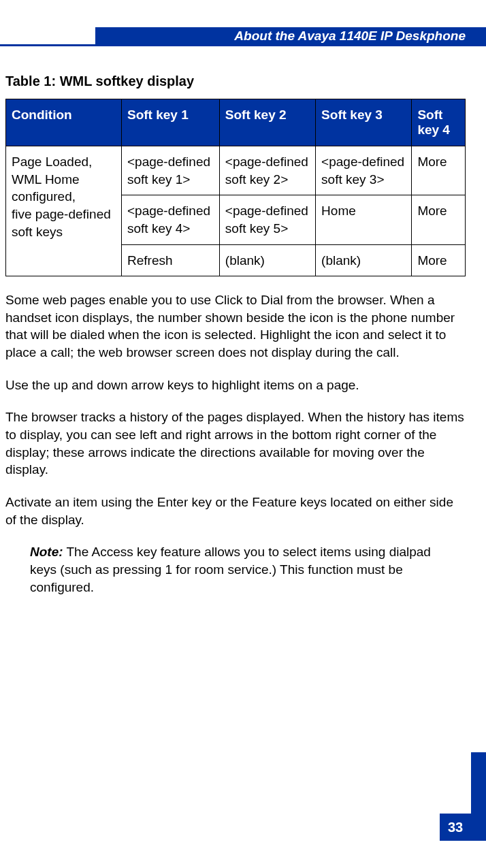 Image resolution: width=486 pixels, height=868 pixels. I want to click on cell: <page-defined soft key 4>, so click(171, 220).